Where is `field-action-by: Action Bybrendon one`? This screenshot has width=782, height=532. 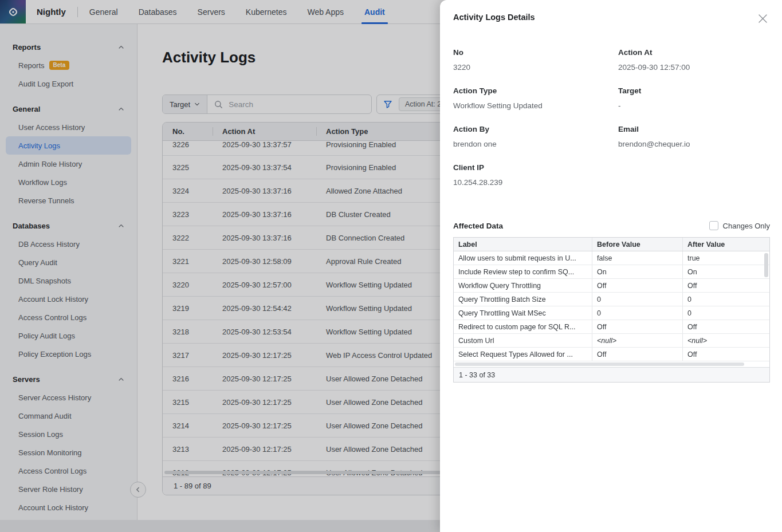
field-action-by: Action Bybrendon one is located at coordinates (536, 136).